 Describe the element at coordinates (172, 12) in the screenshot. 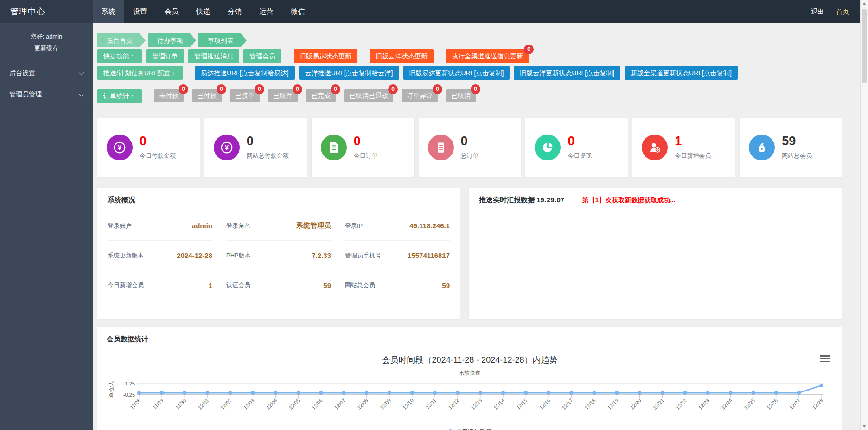

I see `nav-item-members: 会员` at that location.